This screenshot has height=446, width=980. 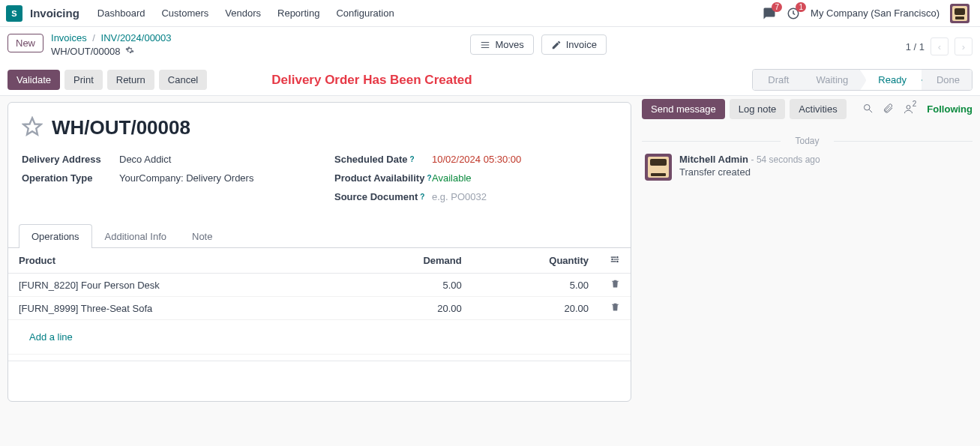 What do you see at coordinates (750, 172) in the screenshot?
I see `message-body: Transfer created` at bounding box center [750, 172].